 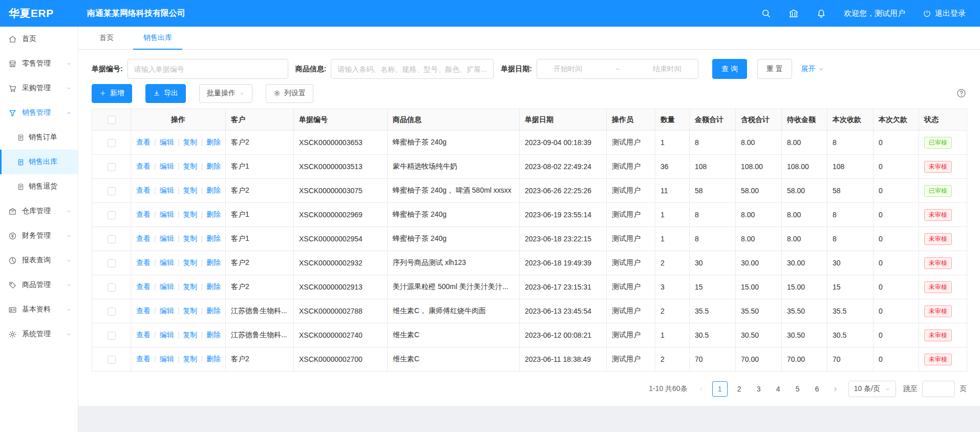 I want to click on cell-qty: 1, so click(x=673, y=335).